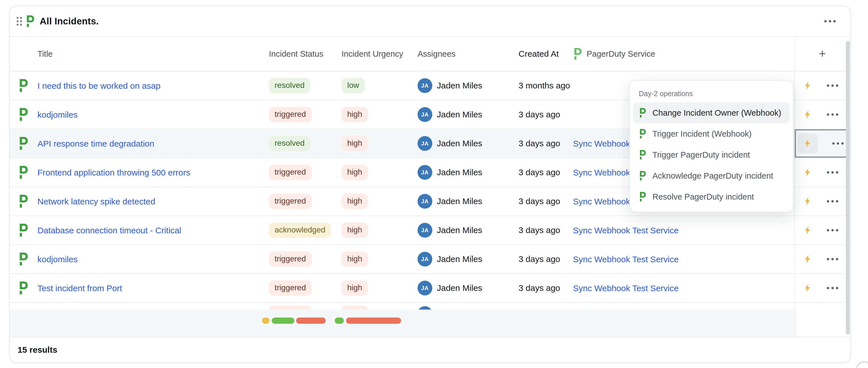  Describe the element at coordinates (862, 365) in the screenshot. I see `floating-help-button` at that location.